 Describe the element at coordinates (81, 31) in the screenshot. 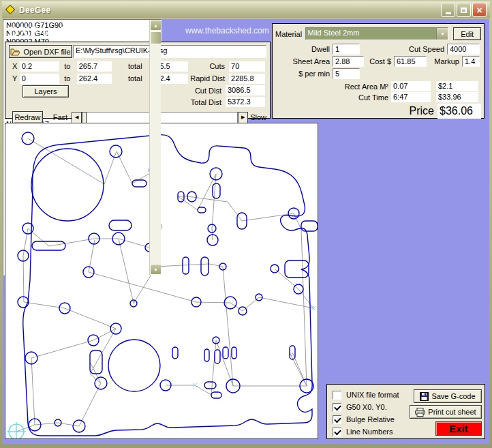

I see `page-title: DXF to G-Code parser` at that location.